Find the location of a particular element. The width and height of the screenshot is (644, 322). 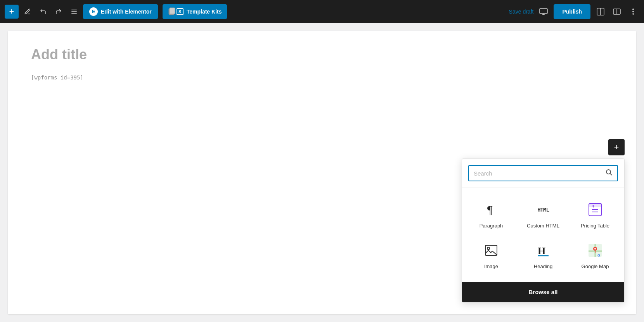

block-search-area is located at coordinates (543, 174).